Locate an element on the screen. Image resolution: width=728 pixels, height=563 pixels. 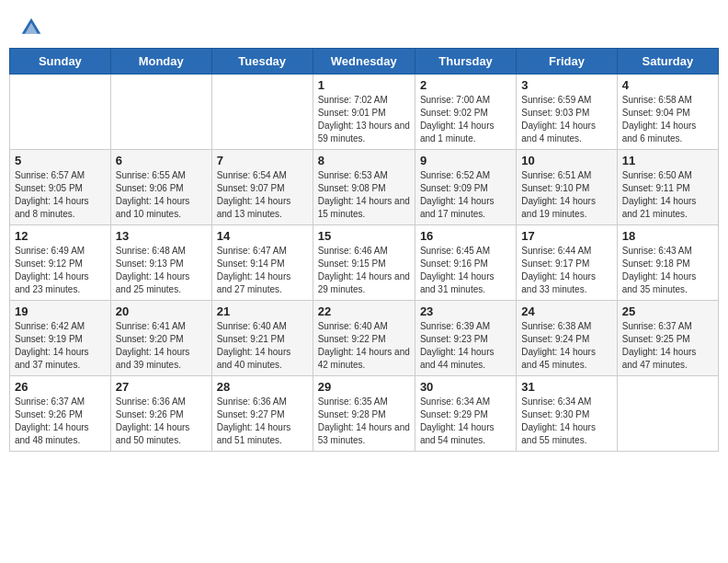
day-number: 19 is located at coordinates (61, 311).